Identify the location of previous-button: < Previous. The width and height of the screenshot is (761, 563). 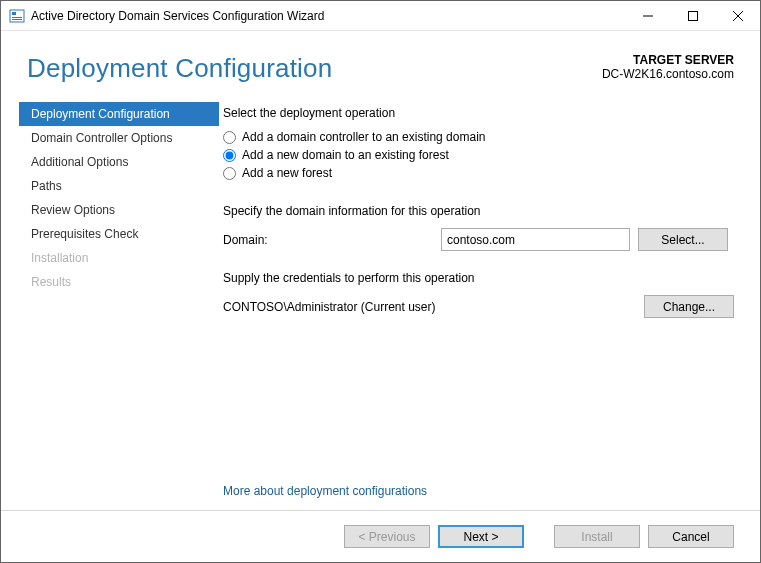
(387, 536).